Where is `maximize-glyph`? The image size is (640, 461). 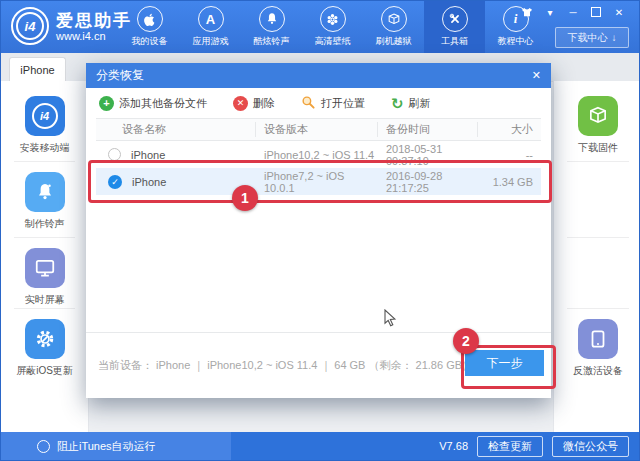
maximize-glyph is located at coordinates (596, 12).